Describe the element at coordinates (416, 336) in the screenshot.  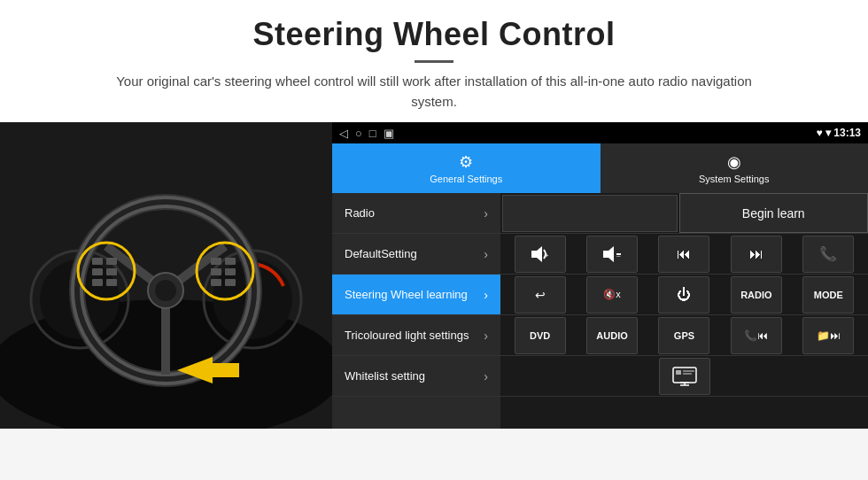
I see `menu-item-tricoloured: Tricoloured light settings ›` at that location.